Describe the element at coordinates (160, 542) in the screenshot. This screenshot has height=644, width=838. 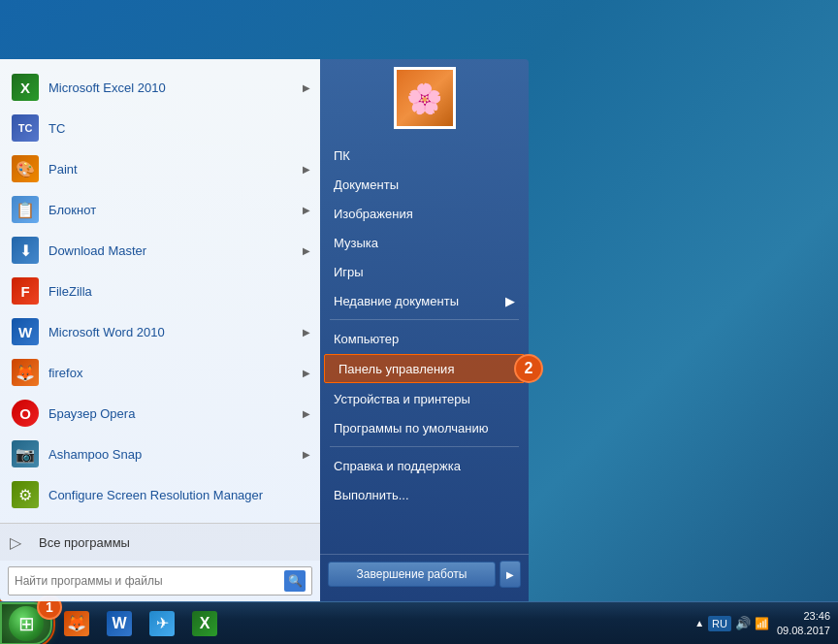
I see `all-programs-button: ▷ Все программы` at that location.